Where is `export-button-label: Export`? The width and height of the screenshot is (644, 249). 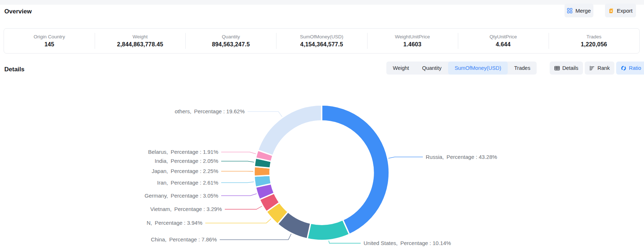 export-button-label: Export is located at coordinates (624, 11).